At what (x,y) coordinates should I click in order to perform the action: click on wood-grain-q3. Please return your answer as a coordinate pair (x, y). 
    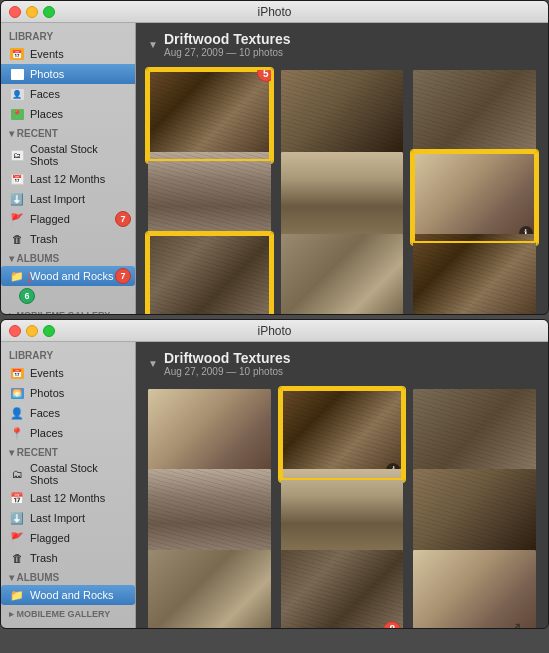
    Looking at the image, I should click on (474, 434).